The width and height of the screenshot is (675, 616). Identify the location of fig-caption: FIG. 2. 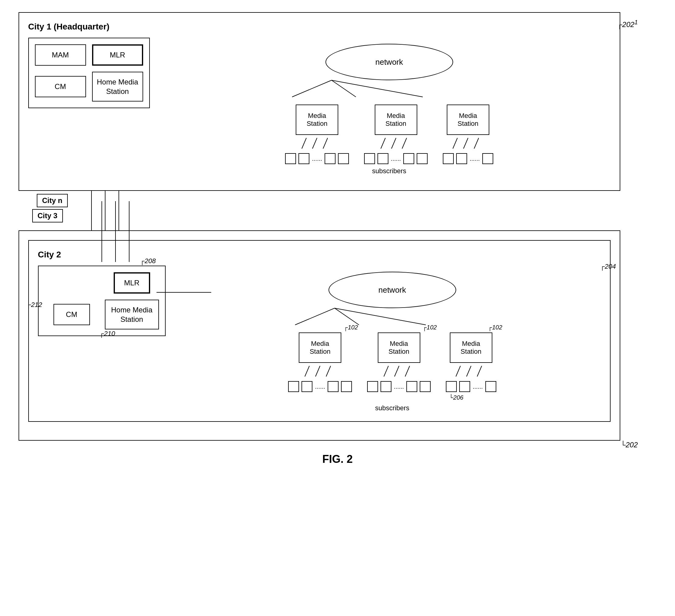
(338, 459).